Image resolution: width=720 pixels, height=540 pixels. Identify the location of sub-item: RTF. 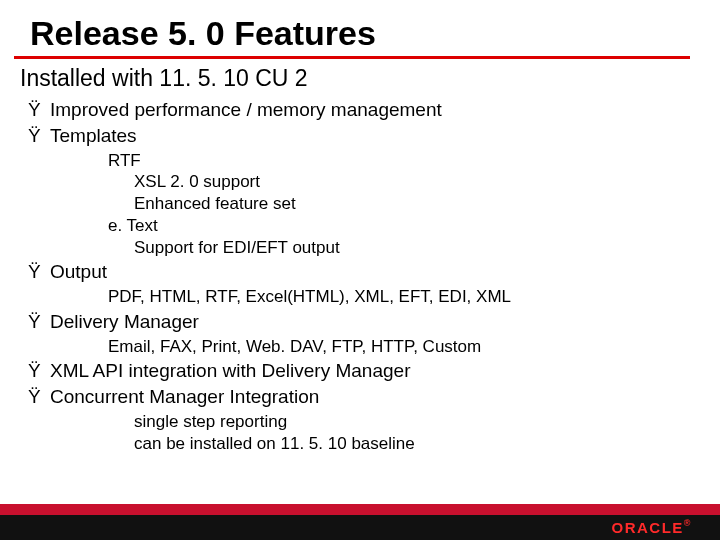
(414, 161).